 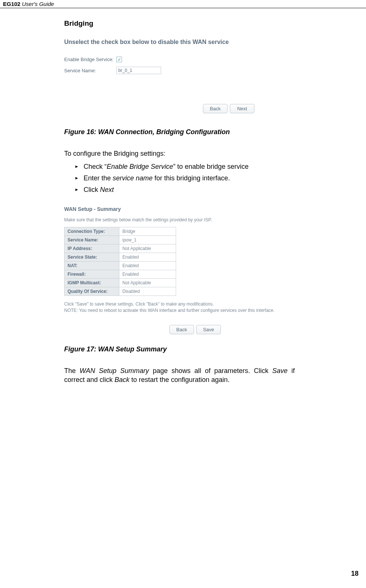 What do you see at coordinates (209, 329) in the screenshot?
I see `save-button: Save` at bounding box center [209, 329].